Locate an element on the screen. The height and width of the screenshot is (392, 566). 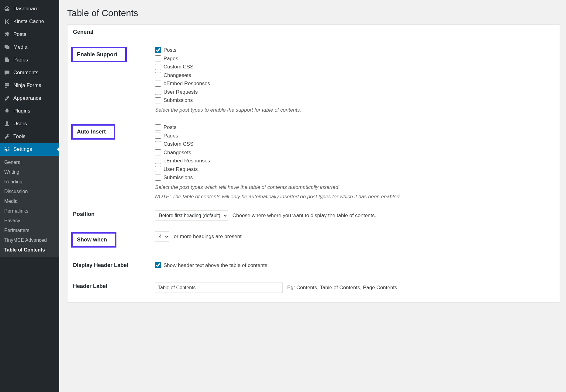
enable-support-description: Select the post types to enable the supp… is located at coordinates (353, 110).